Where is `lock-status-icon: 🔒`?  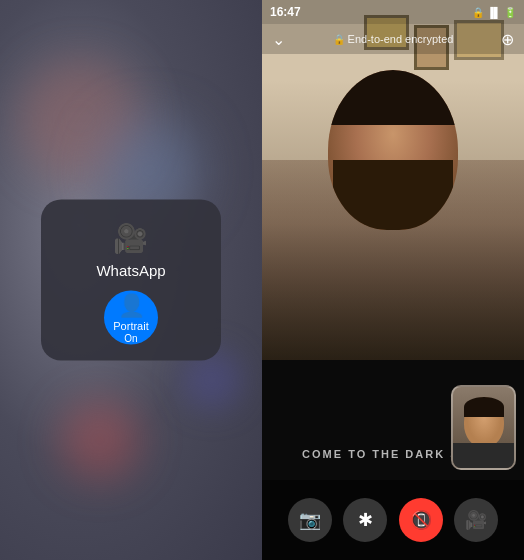 lock-status-icon: 🔒 is located at coordinates (478, 12).